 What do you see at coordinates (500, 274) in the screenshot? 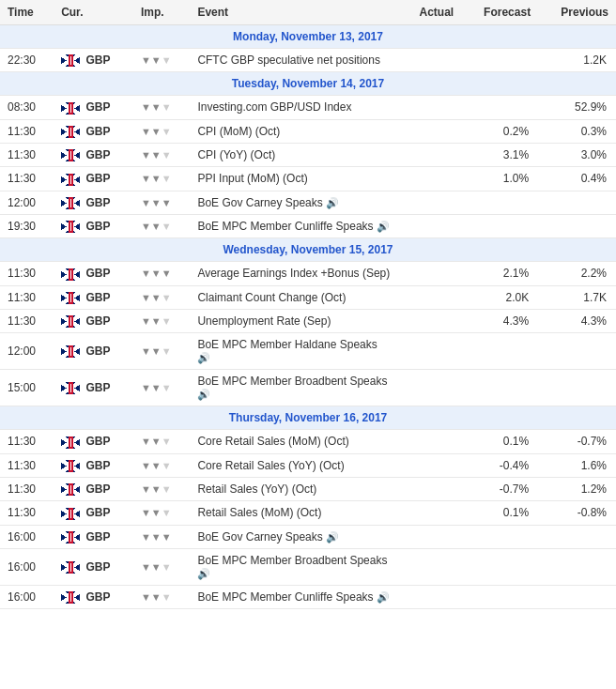
I see `cell-forecast: 2.1%` at bounding box center [500, 274].